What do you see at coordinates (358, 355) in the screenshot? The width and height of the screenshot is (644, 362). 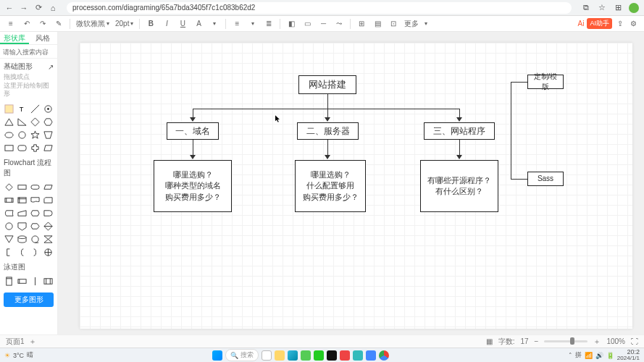 I see `app-icon-teal` at bounding box center [358, 355].